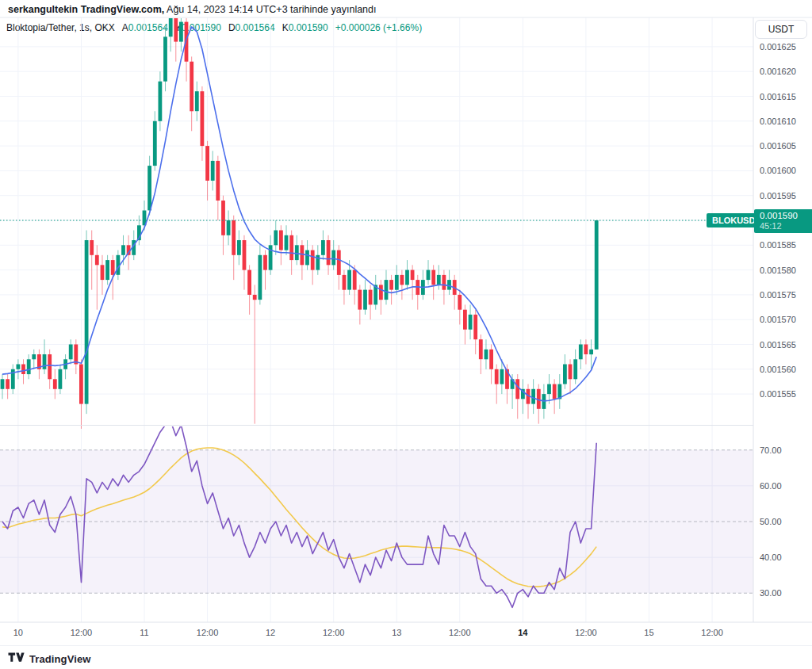 The width and height of the screenshot is (812, 669). I want to click on currency-toggle-button: USDT, so click(781, 29).